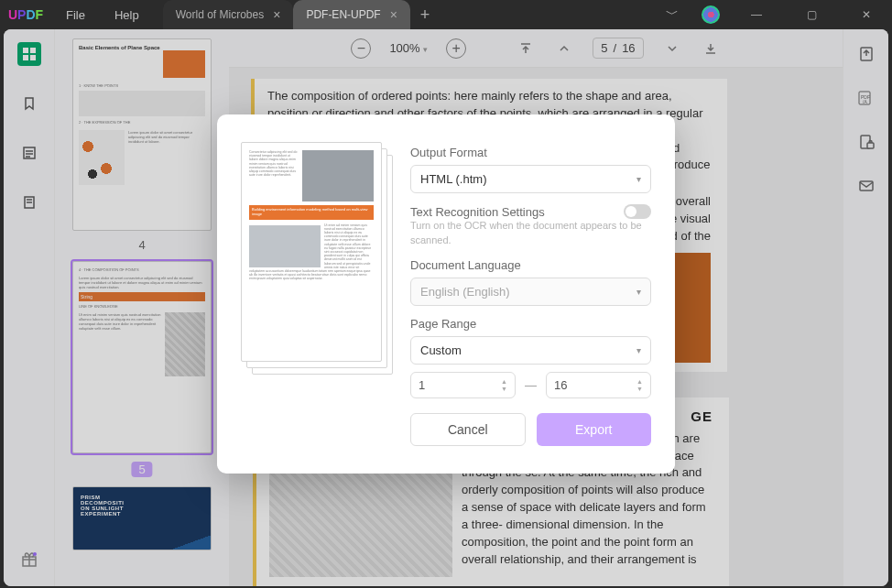 This screenshot has height=588, width=892. I want to click on page-range-inputs: 1 ▲▼ — 16 ▲▼, so click(531, 385).